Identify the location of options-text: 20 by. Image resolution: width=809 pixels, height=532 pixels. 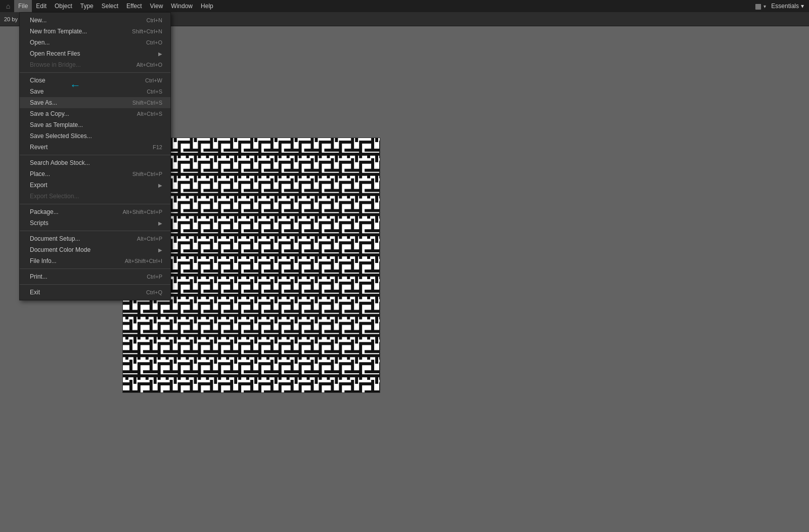
(11, 19).